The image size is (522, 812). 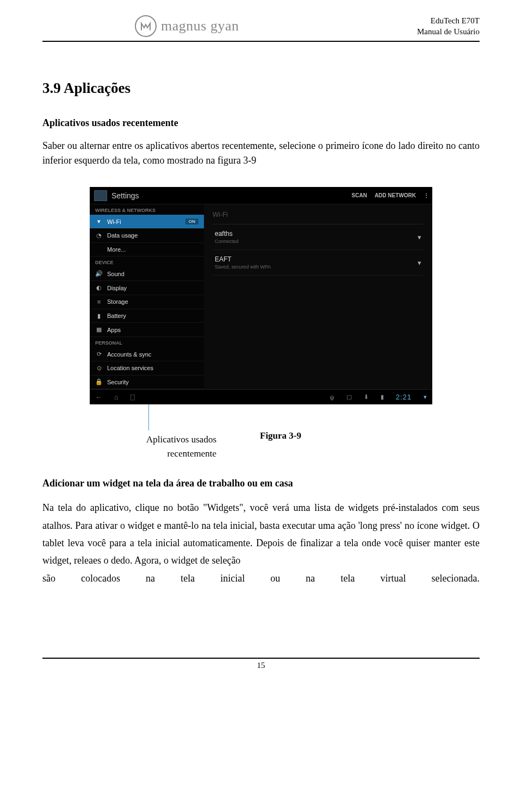 I want to click on home-icon: ⌂, so click(x=116, y=397).